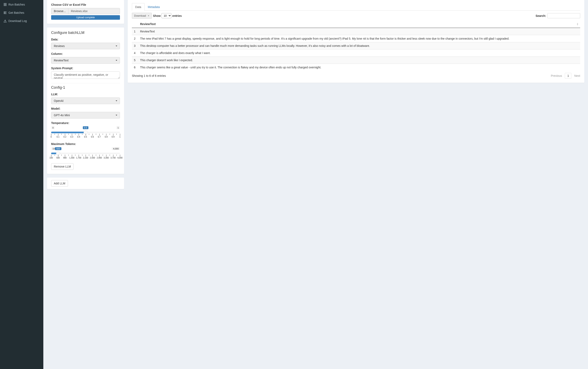  Describe the element at coordinates (62, 115) in the screenshot. I see `model-select-value: GPT-4o Mini` at that location.